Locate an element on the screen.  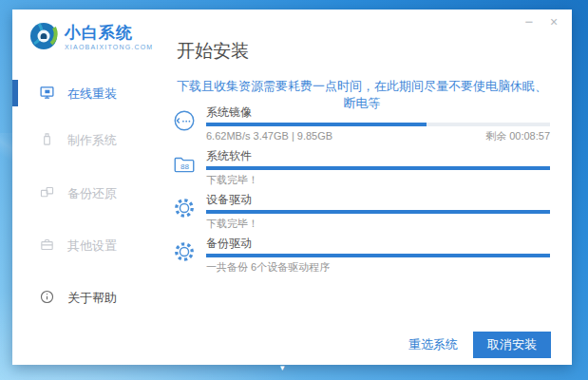
task-name: 设备驱动 is located at coordinates (378, 200).